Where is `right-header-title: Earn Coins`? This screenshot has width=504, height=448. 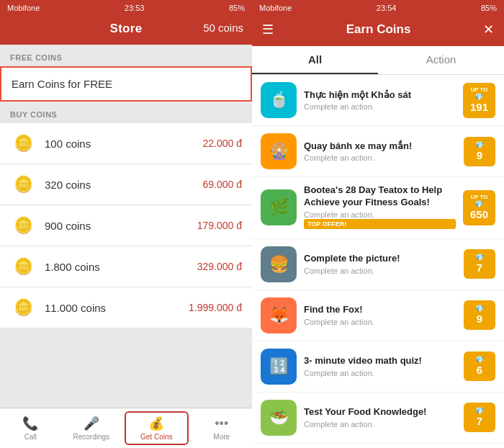
right-header-title: Earn Coins is located at coordinates (379, 30).